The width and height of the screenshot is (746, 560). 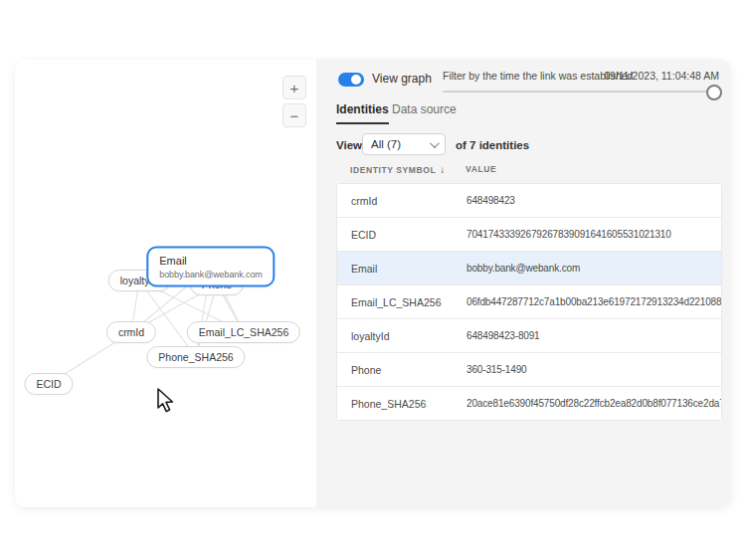 What do you see at coordinates (578, 92) in the screenshot?
I see `time-slider` at bounding box center [578, 92].